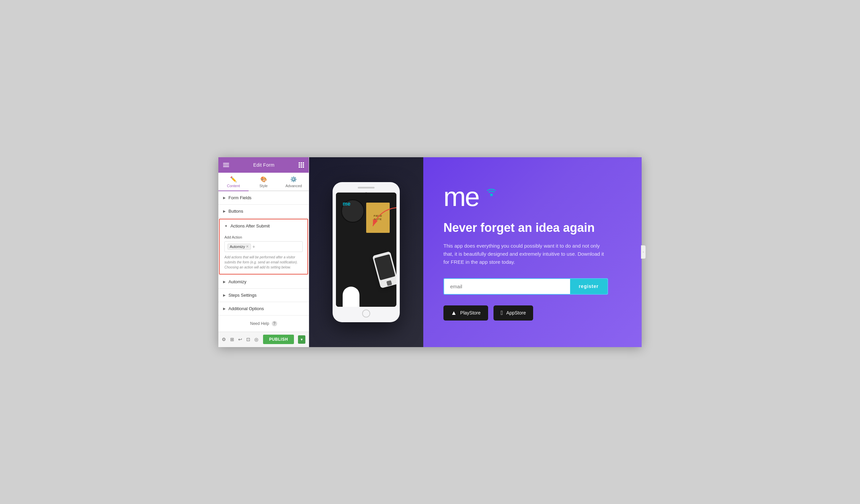 The image size is (860, 504). I want to click on hamburger-icon, so click(226, 165).